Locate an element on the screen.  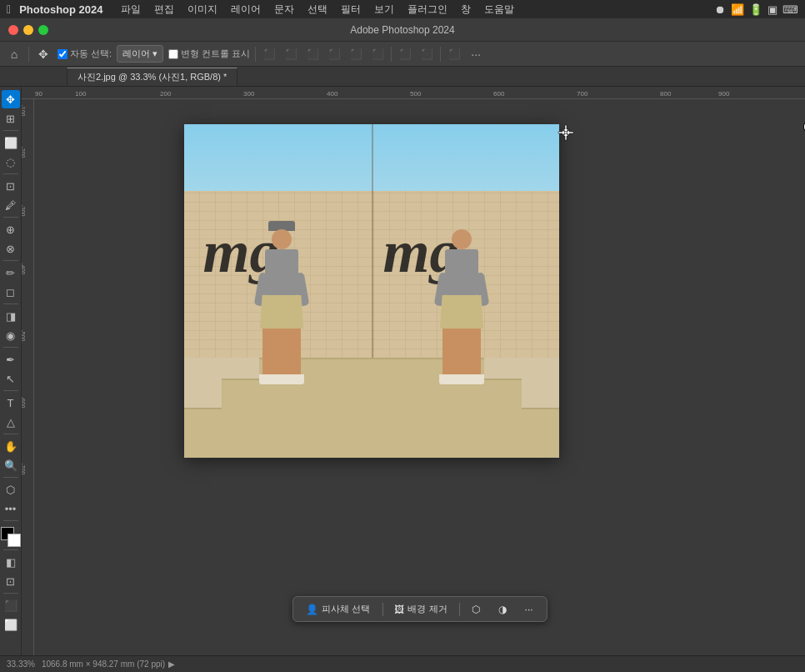
hand-tool: ✋ is located at coordinates (11, 446).